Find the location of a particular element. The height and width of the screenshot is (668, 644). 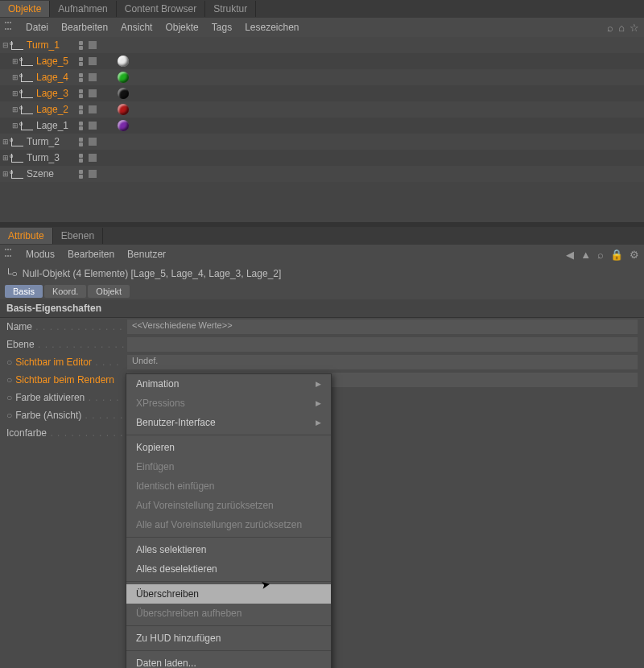

tab-objekte: Objekte is located at coordinates (25, 9).